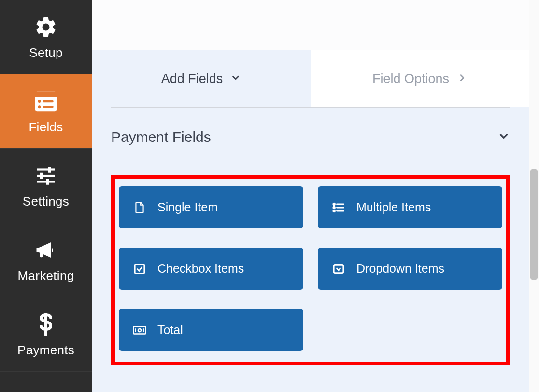  I want to click on sidebar-item-settings: Settings, so click(46, 186).